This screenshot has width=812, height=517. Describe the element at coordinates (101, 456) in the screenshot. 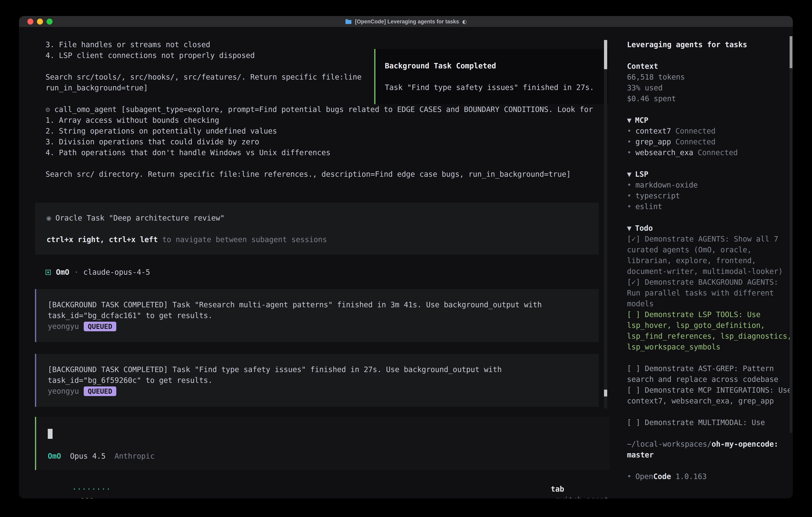

I see `input-meta: OmO Opus 4.5 Anthropic` at that location.